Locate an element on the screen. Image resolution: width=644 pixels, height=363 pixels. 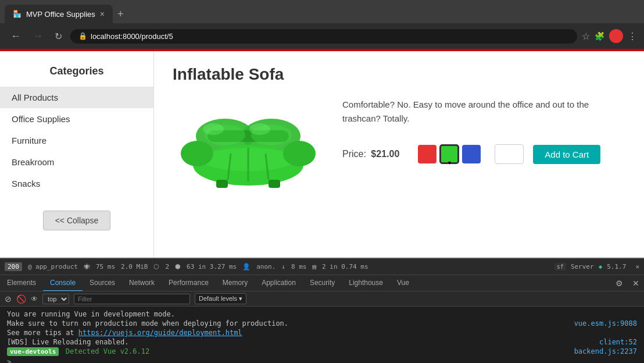
devtools-tabs: Elements Console Sources Network Perform… is located at coordinates (322, 283).